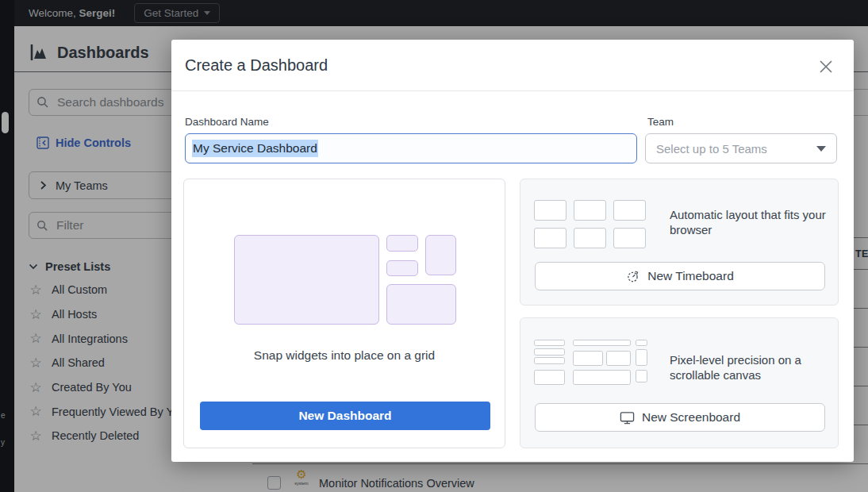 Image resolution: width=868 pixels, height=492 pixels. Describe the element at coordinates (821, 149) in the screenshot. I see `dropdown-caret-icon` at that location.